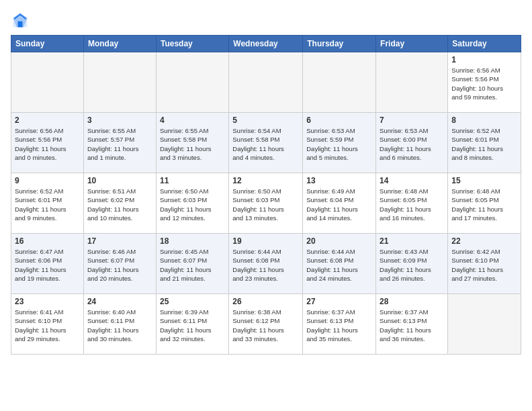 The height and width of the screenshot is (411, 532). Describe the element at coordinates (48, 44) in the screenshot. I see `calendar-header-sunday: Sunday` at that location.